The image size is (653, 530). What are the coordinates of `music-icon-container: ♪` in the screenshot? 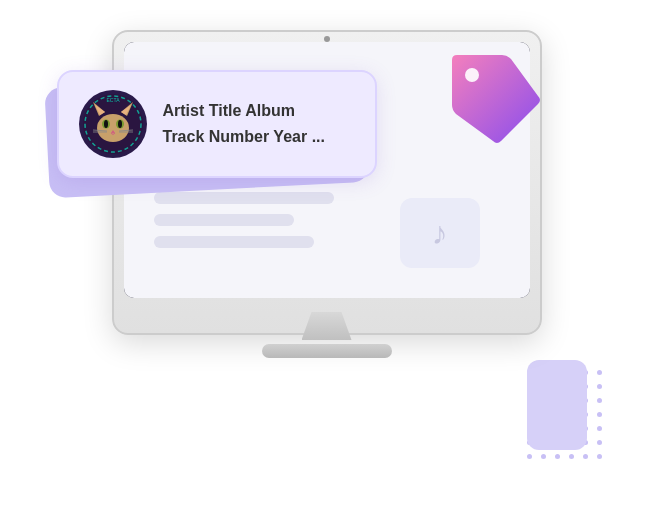 It's located at (440, 233).